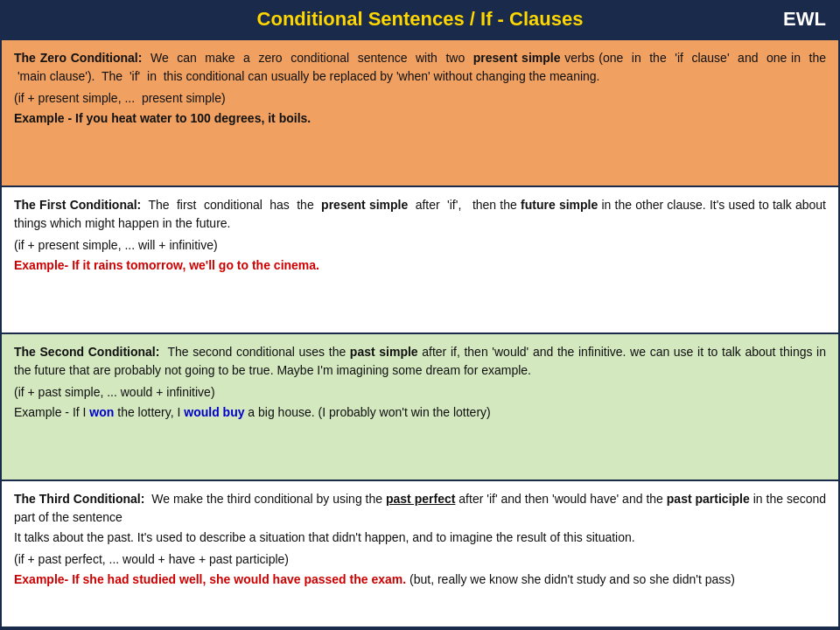  I want to click on first-formula: (if + present simple, ... will + infinit…, so click(420, 245).